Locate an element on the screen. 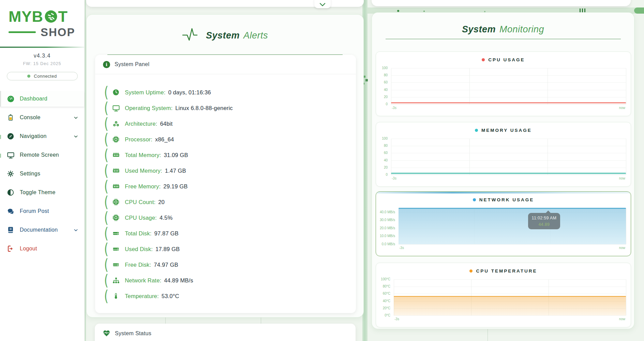  system-info-row-free-memory: (Free Memory:29.19 GB is located at coordinates (230, 186).